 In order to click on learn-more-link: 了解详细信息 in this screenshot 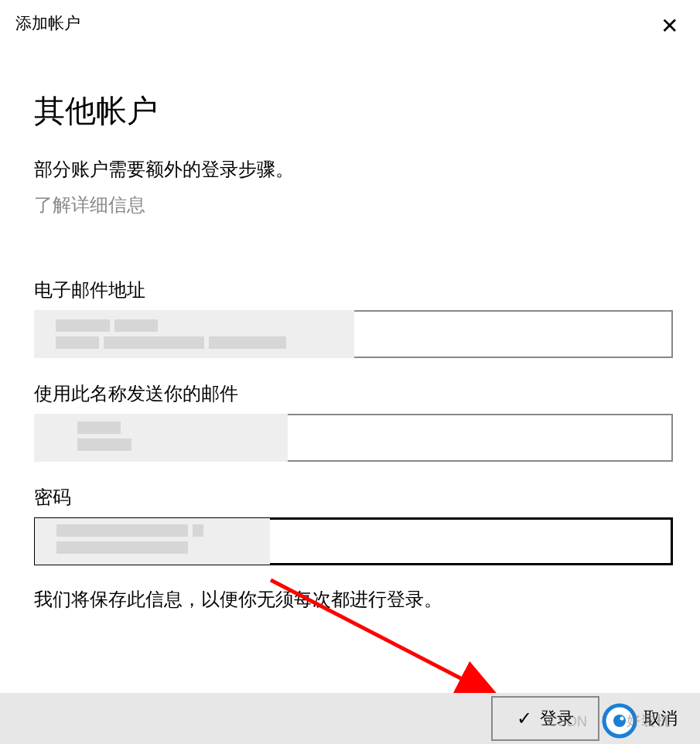, I will do `click(90, 205)`.